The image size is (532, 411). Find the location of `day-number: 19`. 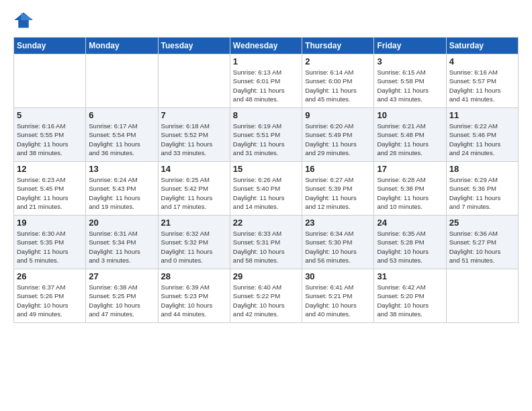

day-number: 19 is located at coordinates (50, 223).